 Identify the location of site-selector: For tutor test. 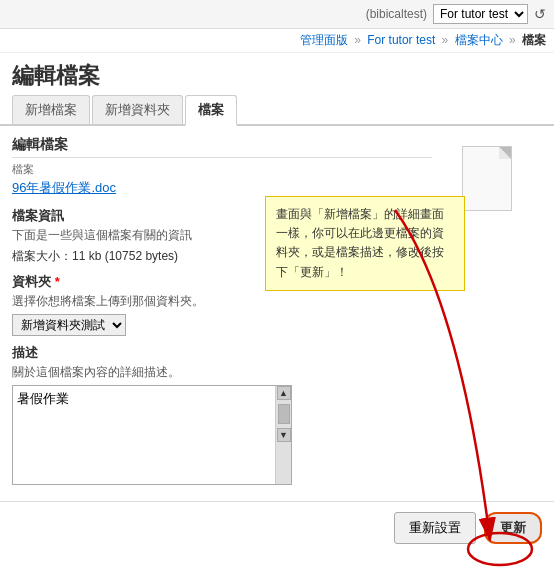
(480, 14).